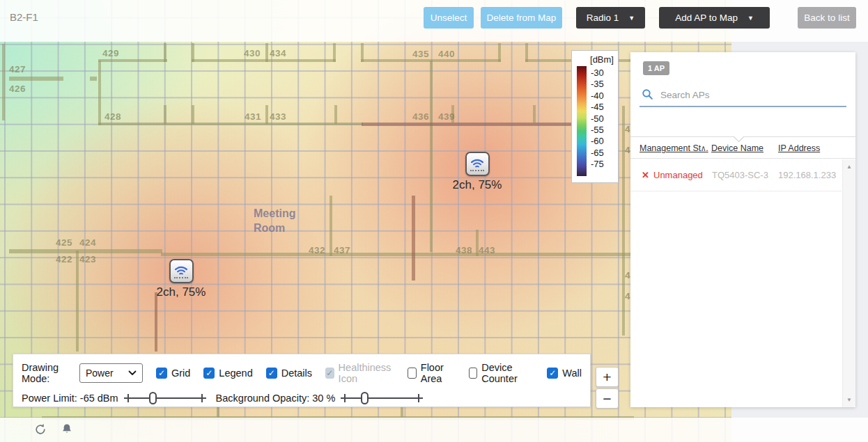  I want to click on column-device-name: Device Name, so click(737, 148).